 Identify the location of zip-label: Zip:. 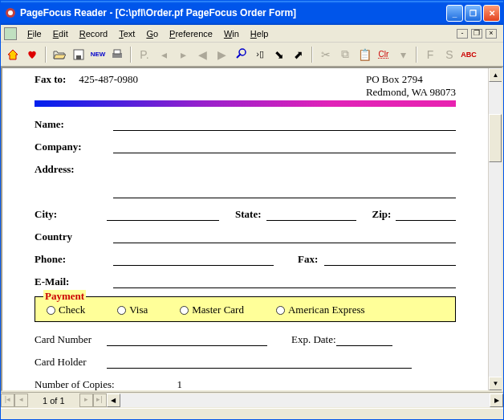
(382, 214).